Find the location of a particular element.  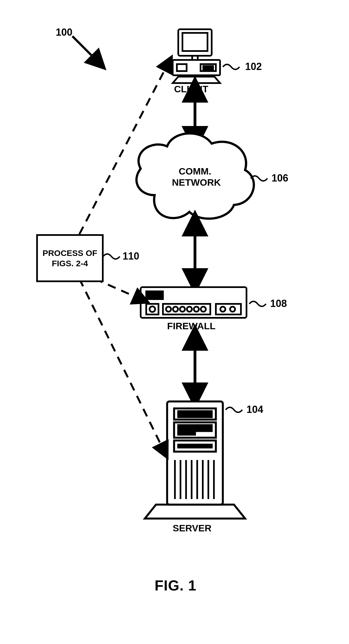

ref-108-lead is located at coordinates (258, 304).